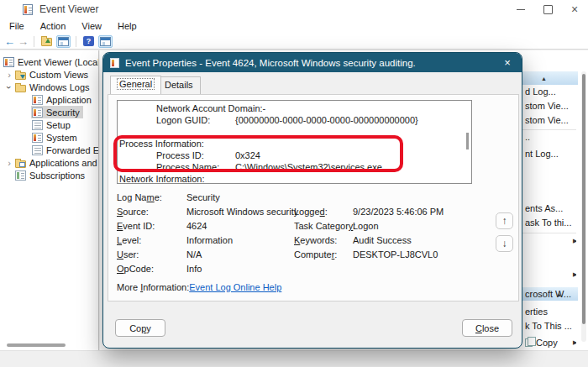  What do you see at coordinates (548, 9) in the screenshot?
I see `window-controls: ×` at bounding box center [548, 9].